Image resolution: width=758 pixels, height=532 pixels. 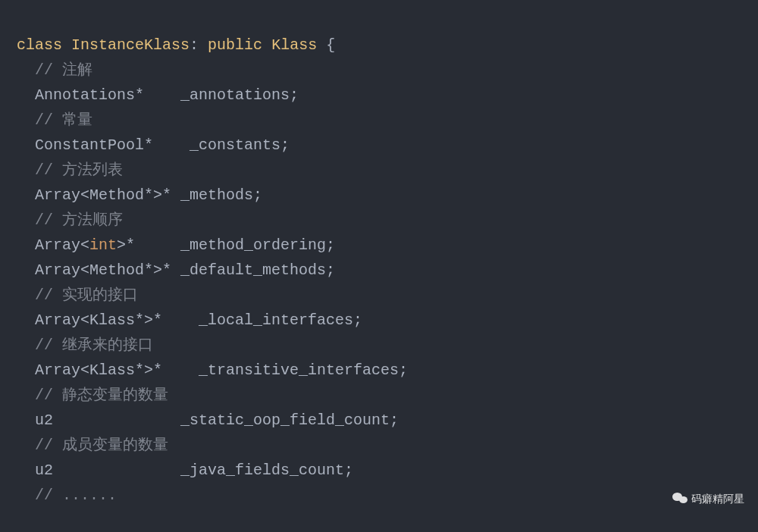 What do you see at coordinates (39, 45) in the screenshot?
I see `keyword-class: class` at bounding box center [39, 45].